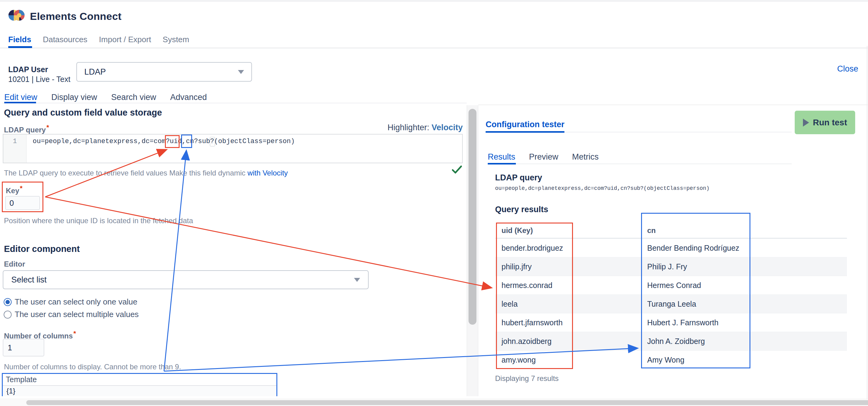  I want to click on editor-select: Select list, so click(186, 280).